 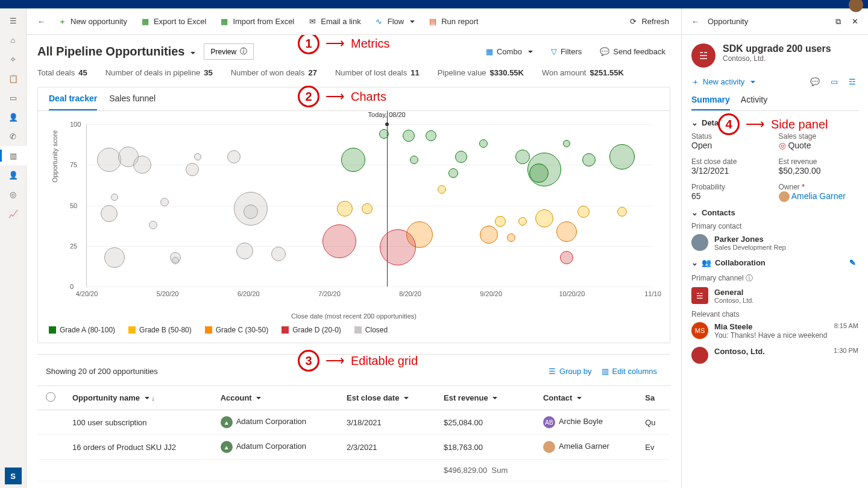 I want to click on field-est-revenue: $50,230.00, so click(x=819, y=171).